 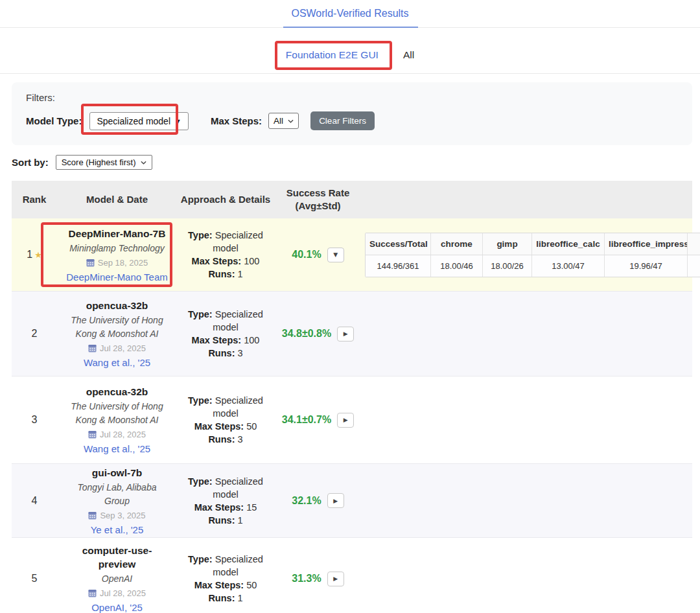 I want to click on model-date: Sep 3, 2025, so click(x=117, y=516).